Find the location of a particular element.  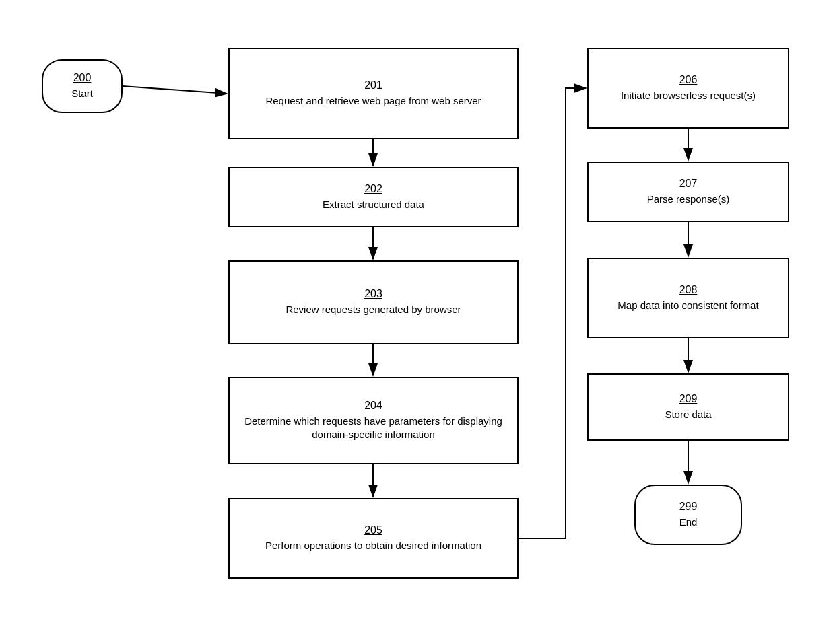

node-202-label: Extract structured data is located at coordinates (373, 205).